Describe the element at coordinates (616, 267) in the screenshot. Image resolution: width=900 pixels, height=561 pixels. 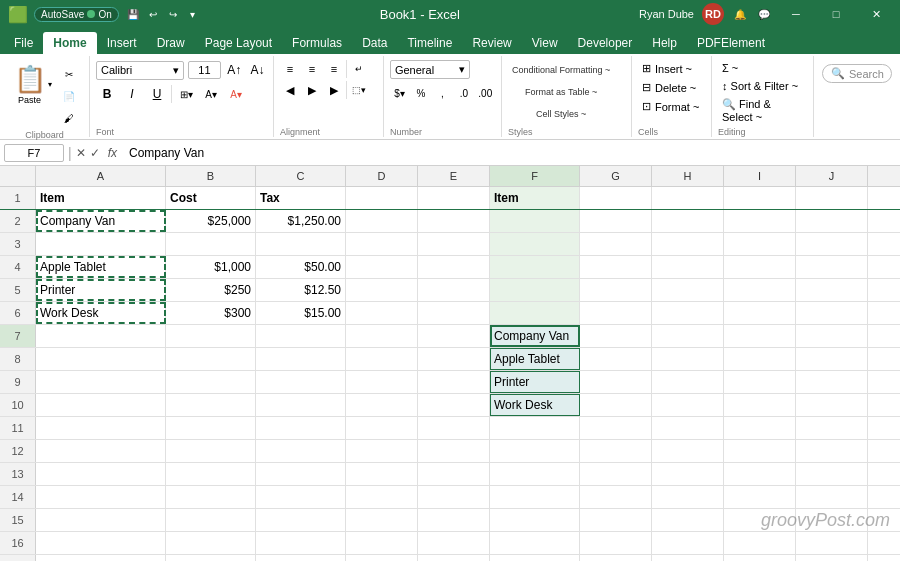
I see `cell-g4` at that location.